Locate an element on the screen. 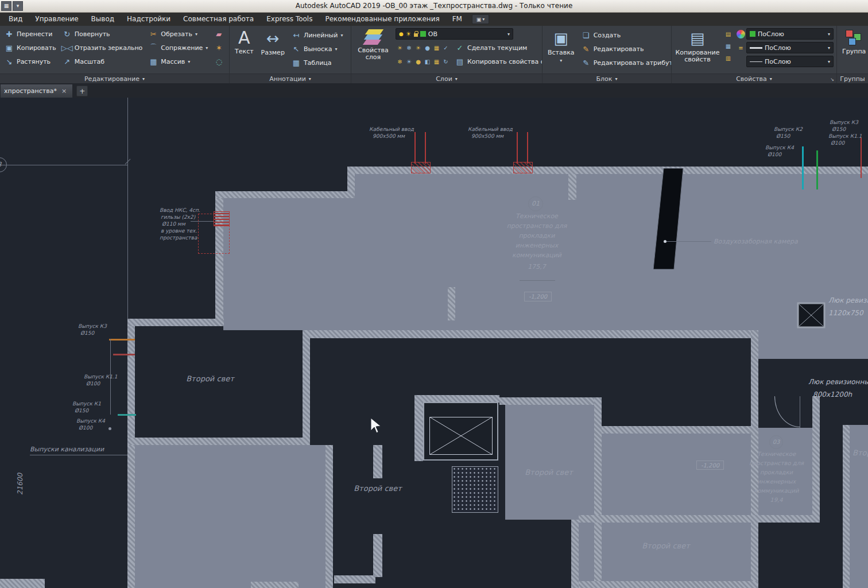  panel-launcher-icon: ↘ is located at coordinates (832, 79).